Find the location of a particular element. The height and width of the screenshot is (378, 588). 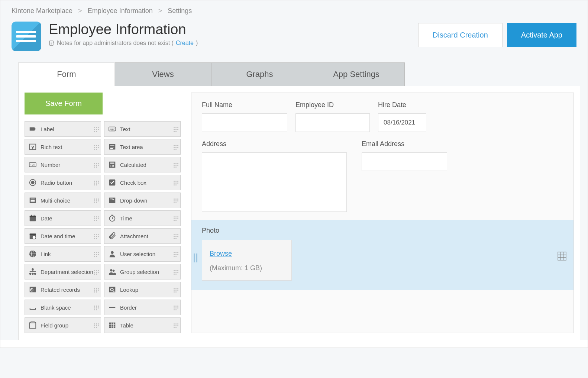

palette-item-date: Date is located at coordinates (63, 218).